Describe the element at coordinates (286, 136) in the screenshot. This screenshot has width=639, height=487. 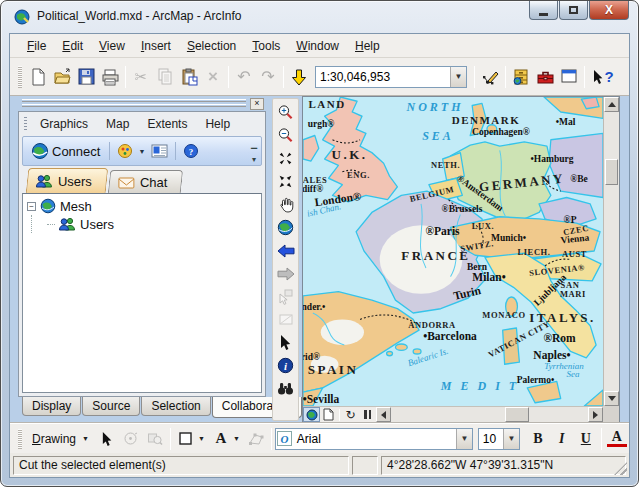
I see `zoom-out-button` at that location.